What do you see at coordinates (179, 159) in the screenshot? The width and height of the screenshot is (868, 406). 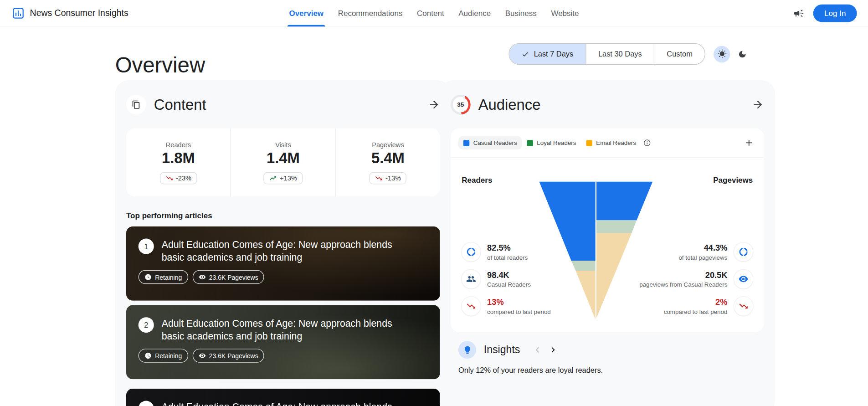 I see `stat-value: 1.8M` at bounding box center [179, 159].